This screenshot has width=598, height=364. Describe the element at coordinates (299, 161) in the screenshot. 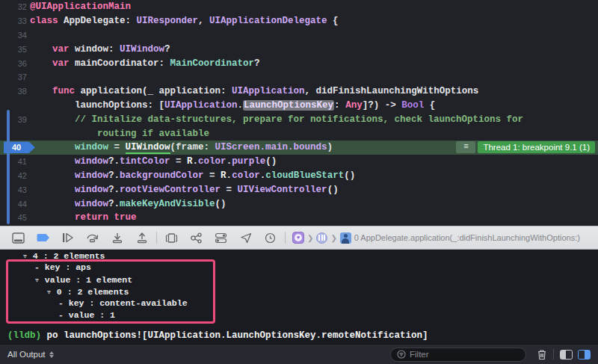

I see `code-line: 41 window?.tintColor = R.color.purple()` at that location.